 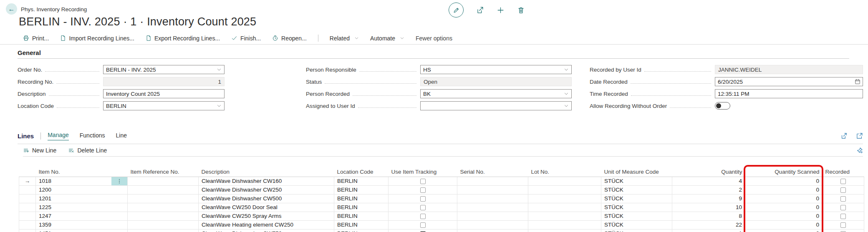 I want to click on cell-item-no: 1225, so click(x=82, y=207).